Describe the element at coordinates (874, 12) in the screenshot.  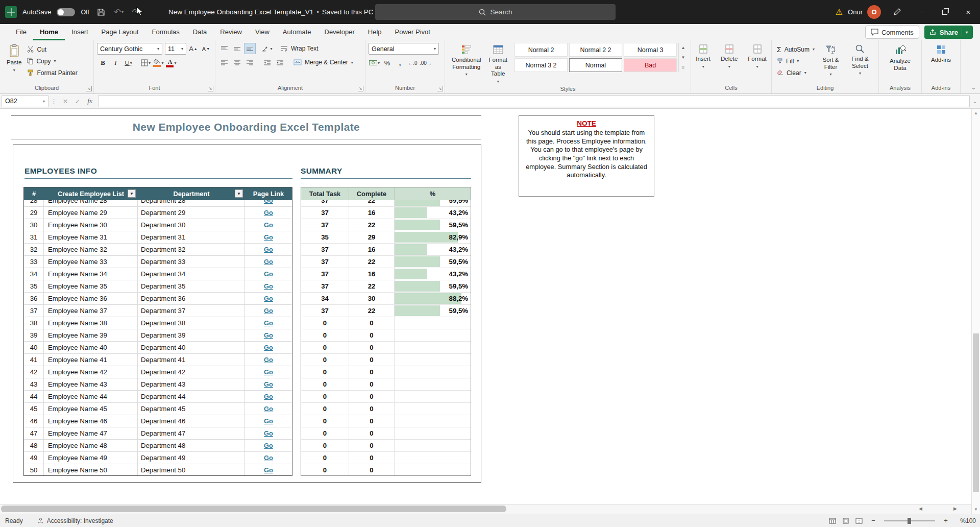
I see `avatar: O` at that location.